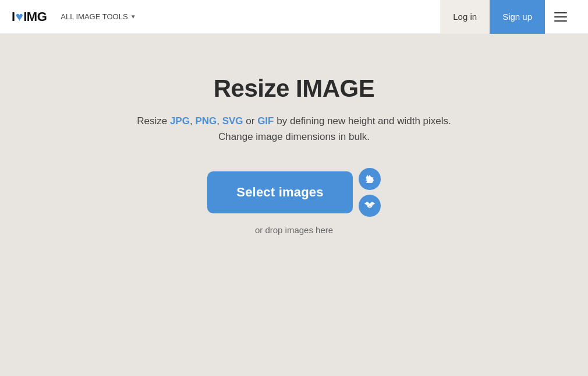 The image size is (588, 376). Describe the element at coordinates (35, 17) in the screenshot. I see `logo-img: IMG` at that location.